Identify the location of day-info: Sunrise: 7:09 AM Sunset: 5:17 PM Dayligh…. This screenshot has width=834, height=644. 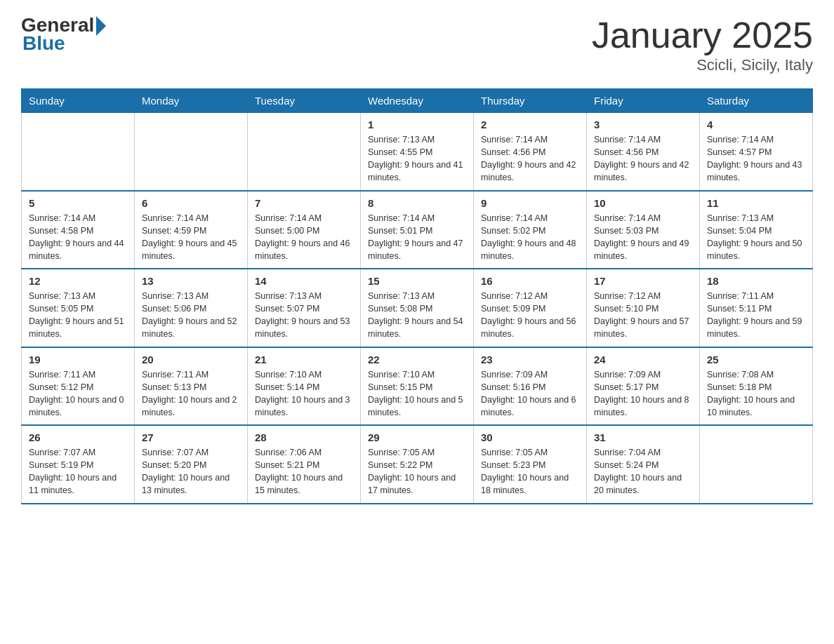
(643, 394).